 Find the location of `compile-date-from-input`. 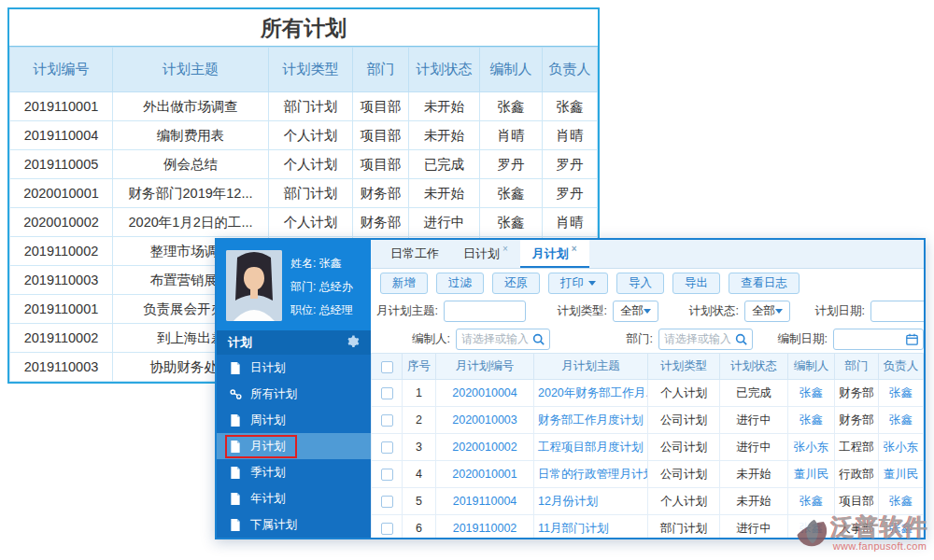

compile-date-from-input is located at coordinates (870, 339).